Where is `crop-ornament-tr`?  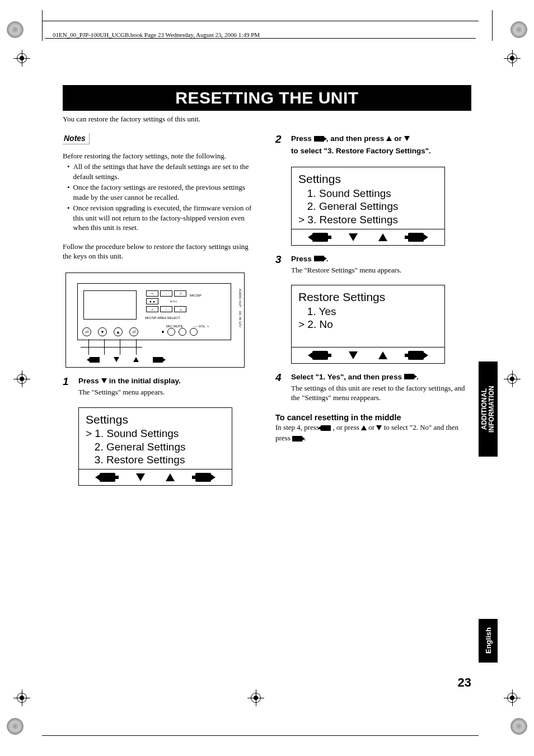 crop-ornament-tr is located at coordinates (519, 30).